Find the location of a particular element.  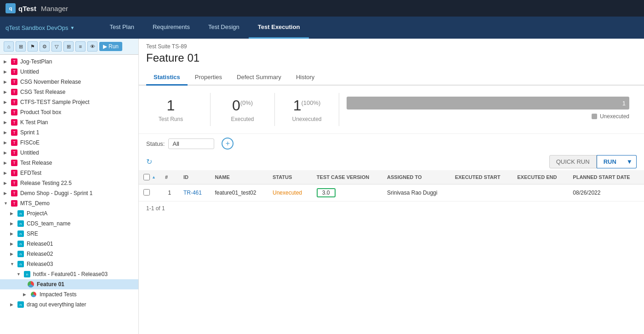

sidebar-item-impacted-tests: ▶ Impacted Tests is located at coordinates (69, 294).